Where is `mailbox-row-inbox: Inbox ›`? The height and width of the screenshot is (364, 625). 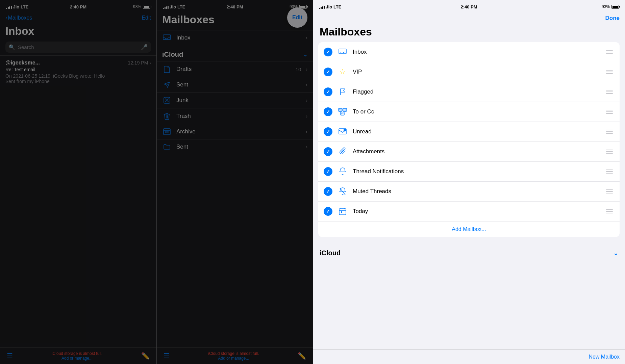
mailbox-row-inbox: Inbox › is located at coordinates (235, 38).